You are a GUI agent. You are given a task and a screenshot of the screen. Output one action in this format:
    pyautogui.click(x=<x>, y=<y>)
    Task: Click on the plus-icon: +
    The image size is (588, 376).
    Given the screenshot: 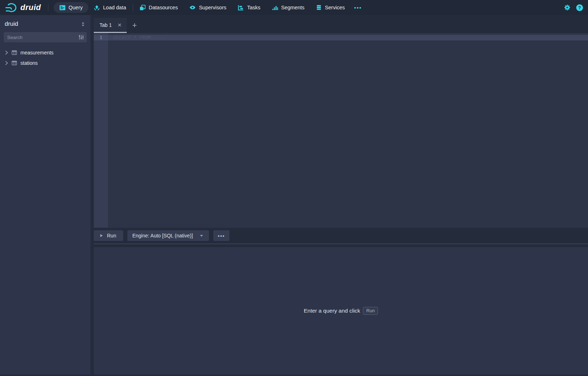 What is the action you would take?
    pyautogui.click(x=135, y=25)
    